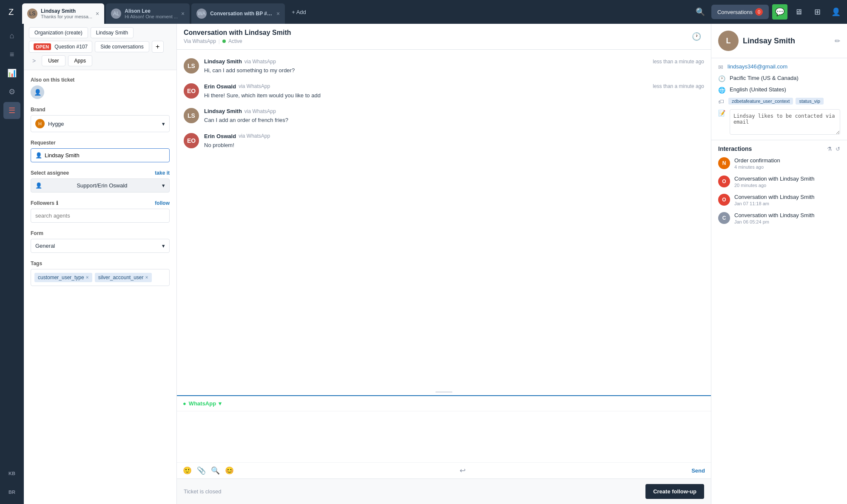  I want to click on refresh-icon: ↺, so click(838, 149).